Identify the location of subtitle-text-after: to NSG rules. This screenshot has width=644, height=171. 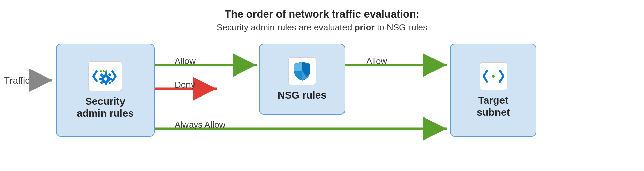
(401, 27).